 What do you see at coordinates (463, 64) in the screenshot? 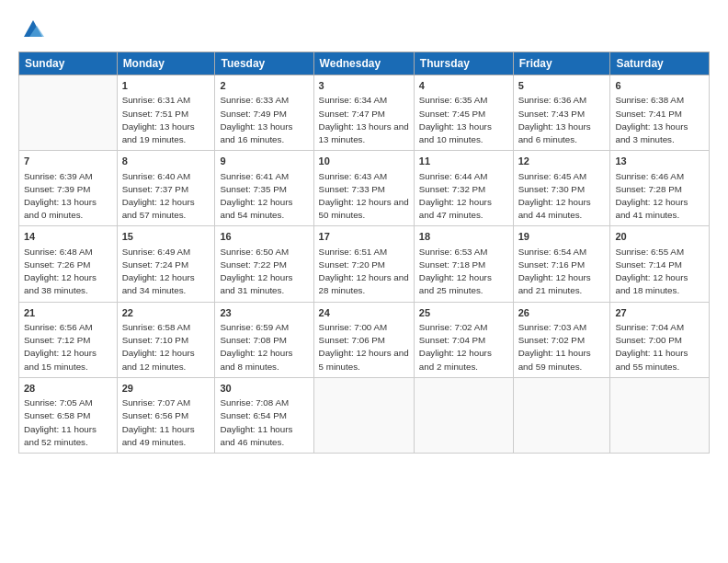
I see `header-day-thursday: Thursday` at bounding box center [463, 64].